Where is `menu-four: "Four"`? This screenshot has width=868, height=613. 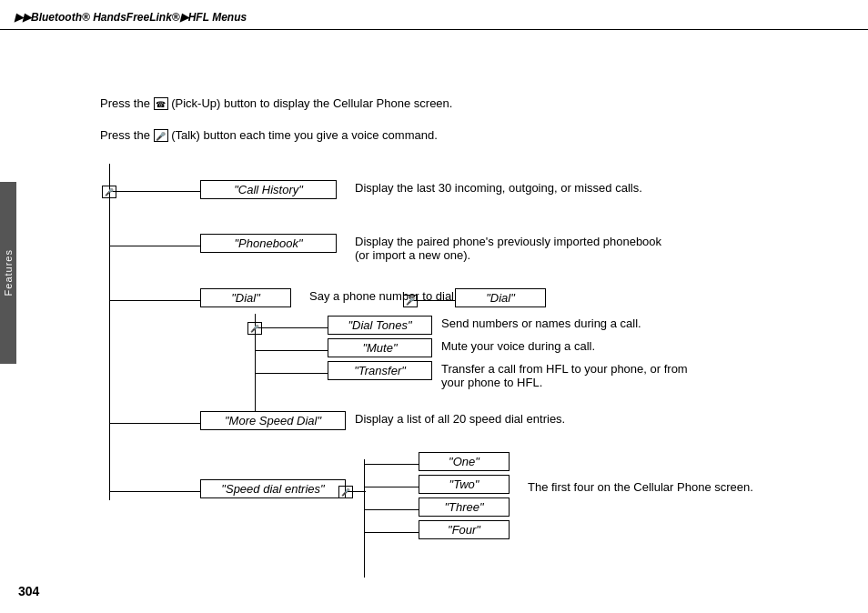
menu-four: "Four" is located at coordinates (464, 529).